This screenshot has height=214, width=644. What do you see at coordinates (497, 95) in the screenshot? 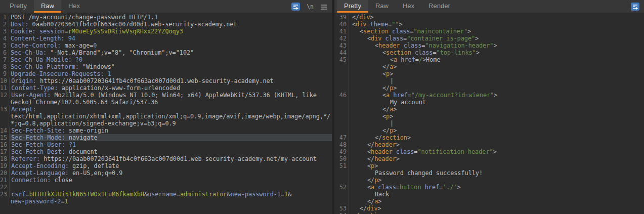
I see `code-line: <a href="/my-account?id=wiener">` at bounding box center [497, 95].